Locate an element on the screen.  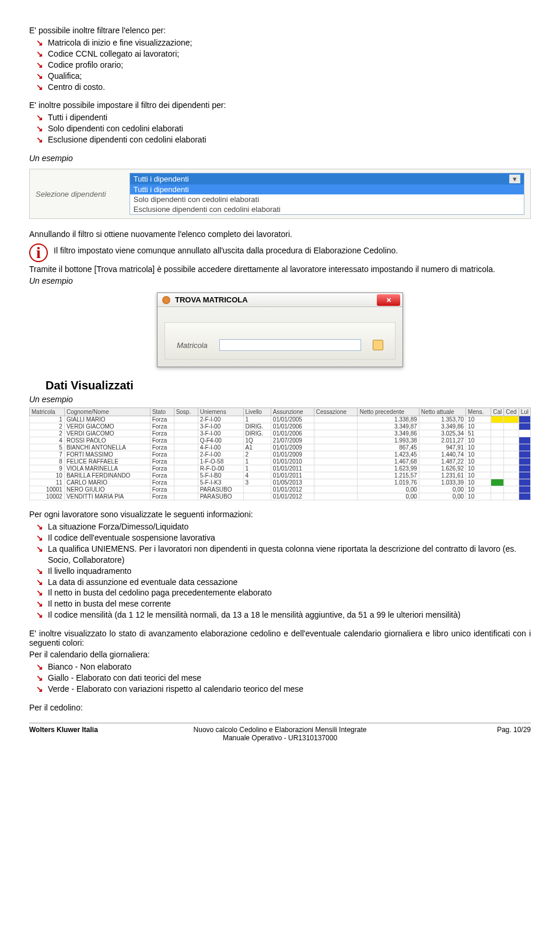
calendario-list: Bianco - Non elaboratoGiallo - Elaborato… is located at coordinates (280, 678).